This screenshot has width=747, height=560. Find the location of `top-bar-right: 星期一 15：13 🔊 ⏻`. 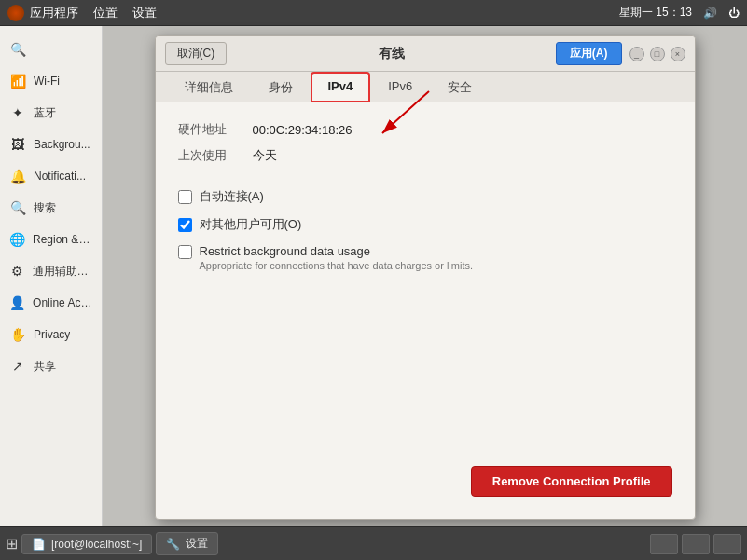

top-bar-right: 星期一 15：13 🔊 ⏻ is located at coordinates (679, 13).